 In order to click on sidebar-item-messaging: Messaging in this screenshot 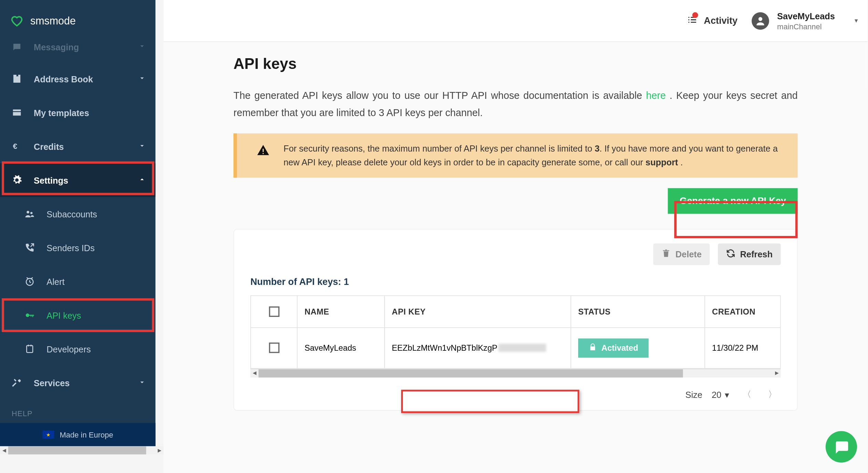, I will do `click(78, 52)`.